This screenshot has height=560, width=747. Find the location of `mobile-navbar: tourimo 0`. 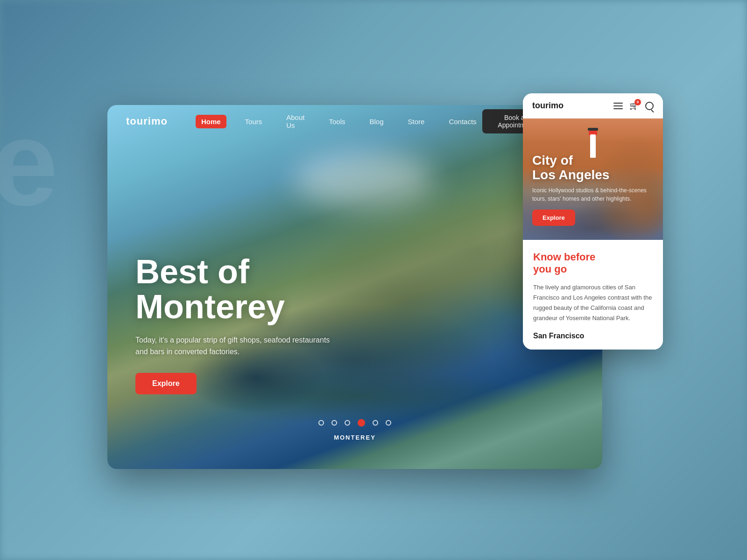

mobile-navbar: tourimo 0 is located at coordinates (593, 106).